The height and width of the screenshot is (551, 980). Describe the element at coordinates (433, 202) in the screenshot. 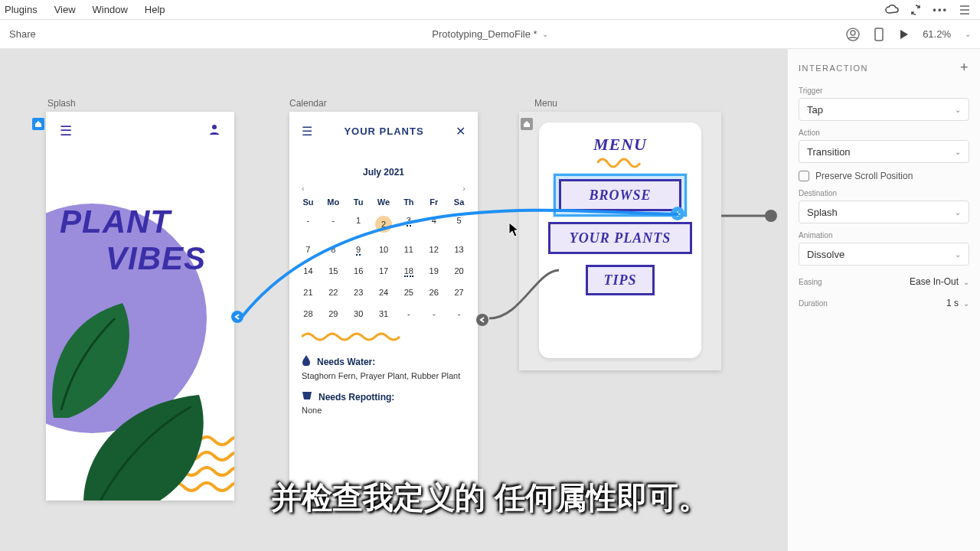

I see `calendar-dow: Fr` at that location.